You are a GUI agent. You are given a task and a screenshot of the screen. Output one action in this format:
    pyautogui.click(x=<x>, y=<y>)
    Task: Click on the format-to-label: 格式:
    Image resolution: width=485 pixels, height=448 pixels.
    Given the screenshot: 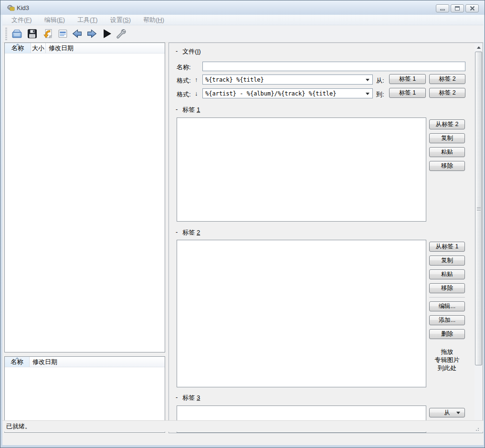 What is the action you would take?
    pyautogui.click(x=184, y=95)
    